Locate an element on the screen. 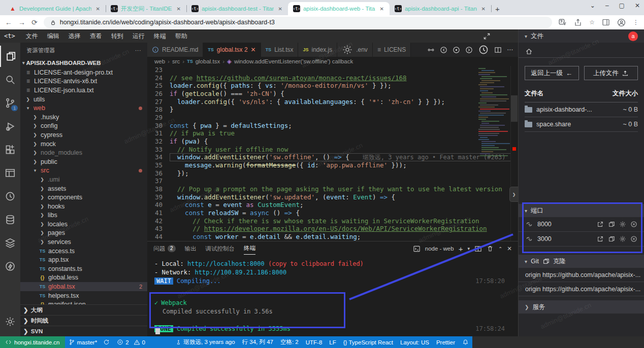 This screenshot has width=644, height=348. translate-icon is located at coordinates (563, 22).